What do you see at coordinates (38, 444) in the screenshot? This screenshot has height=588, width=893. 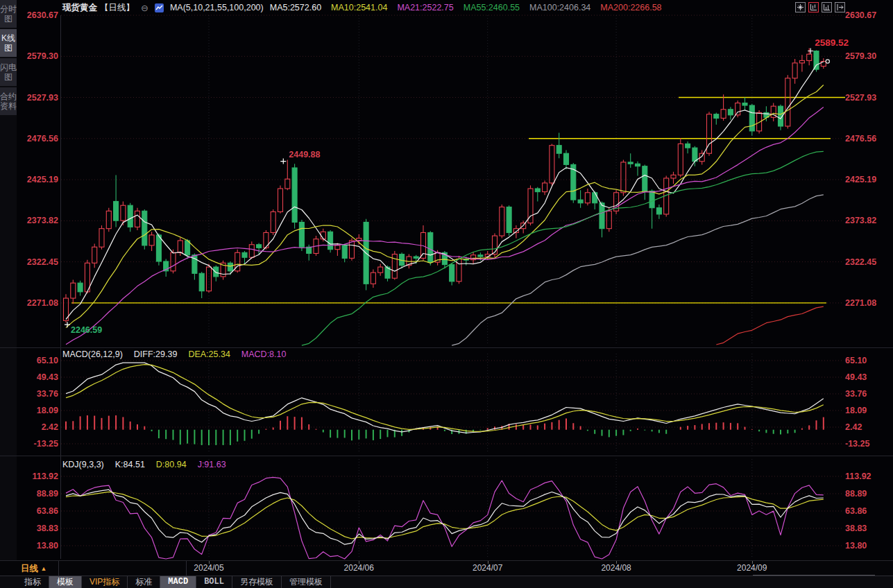 I see `y-axis-label-left-macd: -13.25` at bounding box center [38, 444].